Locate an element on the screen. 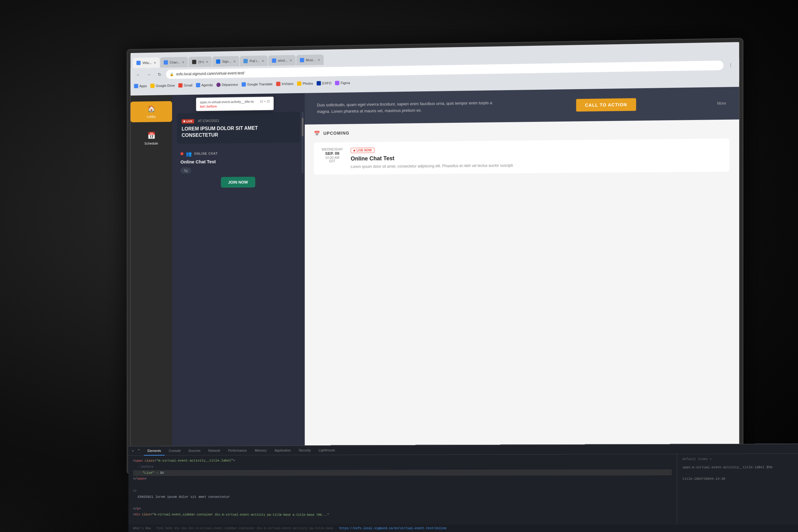 The height and width of the screenshot is (532, 798). home-icon: 🏠 is located at coordinates (151, 109).